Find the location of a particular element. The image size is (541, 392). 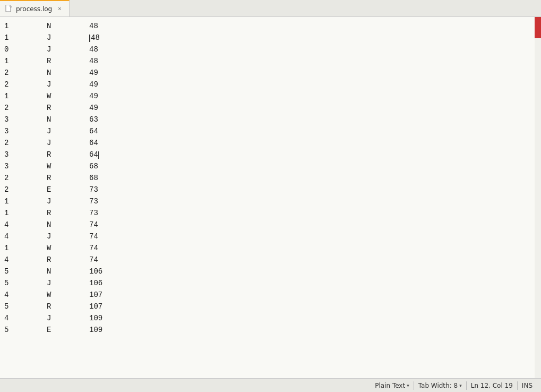

col1-value: 0 is located at coordinates (25, 49).